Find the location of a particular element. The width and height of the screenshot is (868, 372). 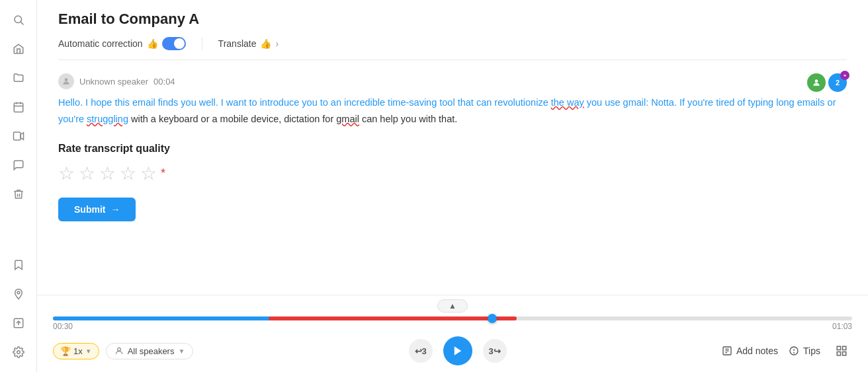

controls-center: ↩ 3 3 ↪ is located at coordinates (458, 351).